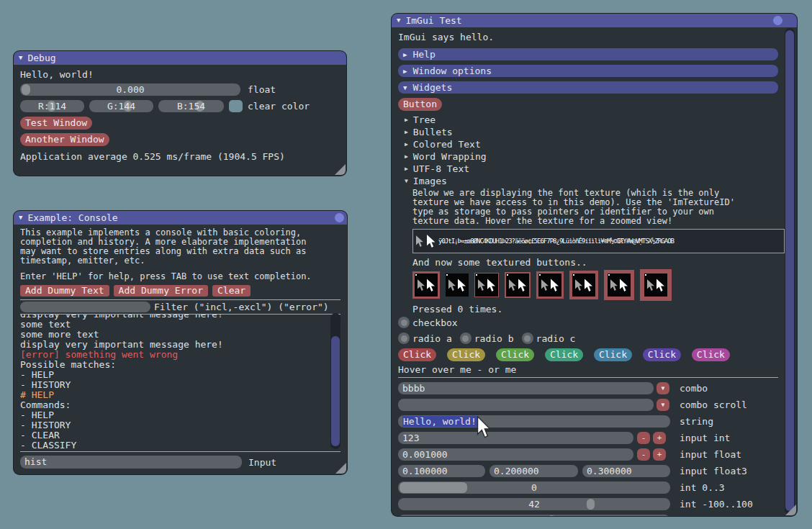  I want to click on tree-node-images: ▼ Images, so click(588, 181).